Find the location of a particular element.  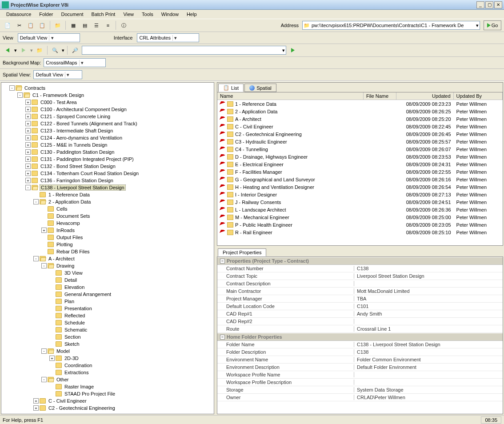

tree-node: +C000 - Test Area is located at coordinates (108, 102).